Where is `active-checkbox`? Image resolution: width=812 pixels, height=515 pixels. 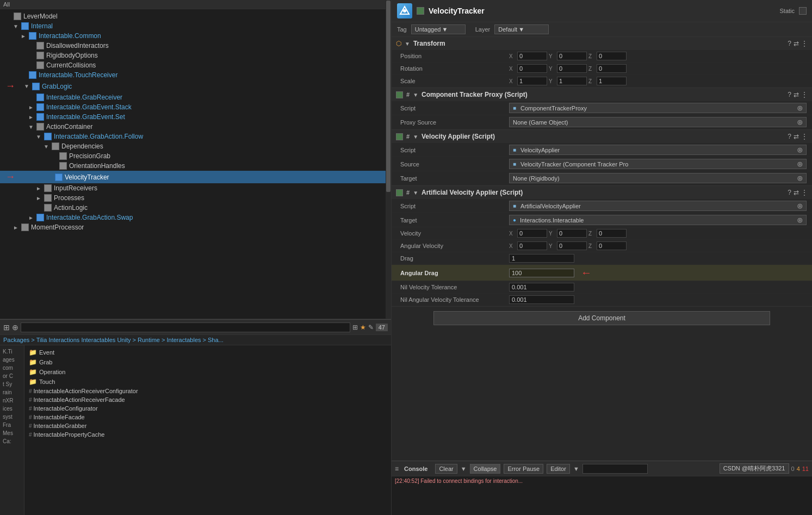 active-checkbox is located at coordinates (420, 11).